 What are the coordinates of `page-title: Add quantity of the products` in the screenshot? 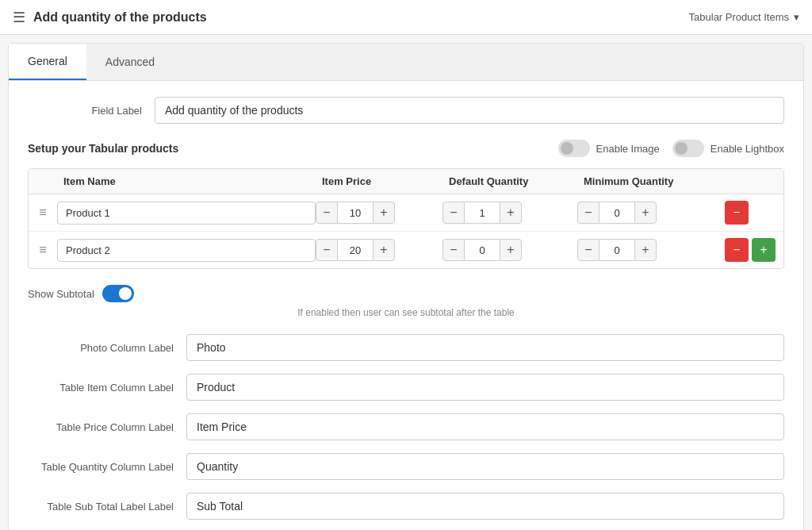 It's located at (121, 17).